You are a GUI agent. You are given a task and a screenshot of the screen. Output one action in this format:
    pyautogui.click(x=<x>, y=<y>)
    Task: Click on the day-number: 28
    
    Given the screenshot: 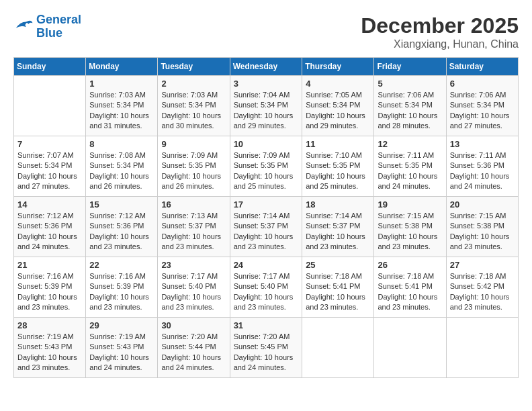 What is the action you would take?
    pyautogui.click(x=50, y=325)
    